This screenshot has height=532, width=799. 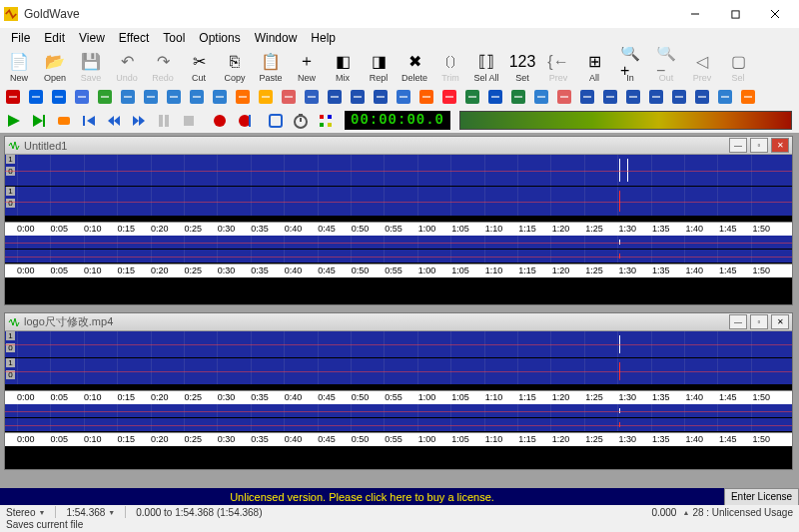 I want to click on record-button, so click(x=220, y=121).